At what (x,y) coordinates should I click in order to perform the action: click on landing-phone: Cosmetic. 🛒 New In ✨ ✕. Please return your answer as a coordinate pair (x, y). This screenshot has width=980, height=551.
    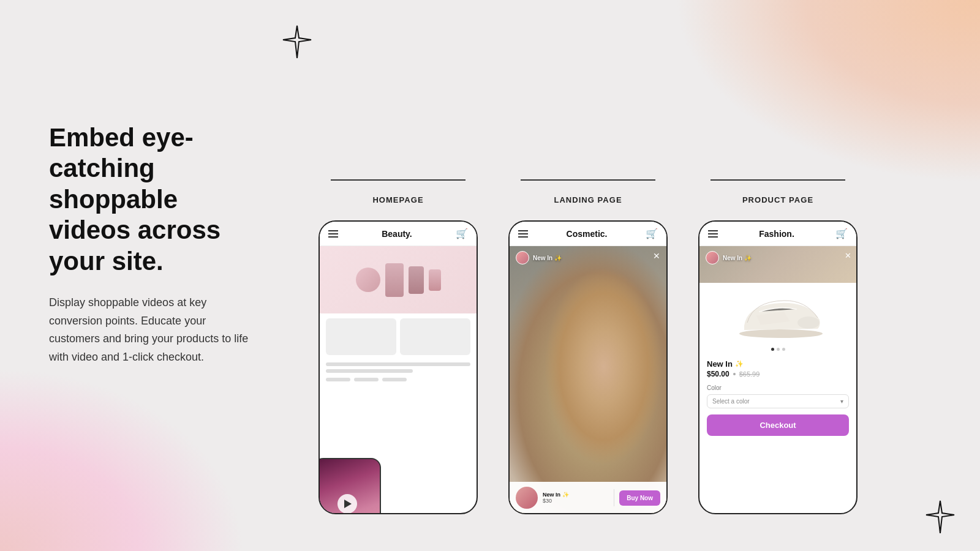
    Looking at the image, I should click on (588, 367).